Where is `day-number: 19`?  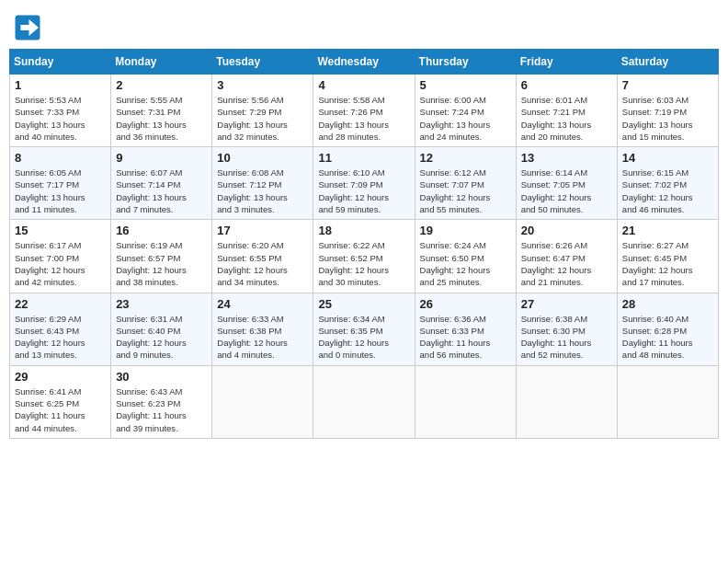 day-number: 19 is located at coordinates (465, 230).